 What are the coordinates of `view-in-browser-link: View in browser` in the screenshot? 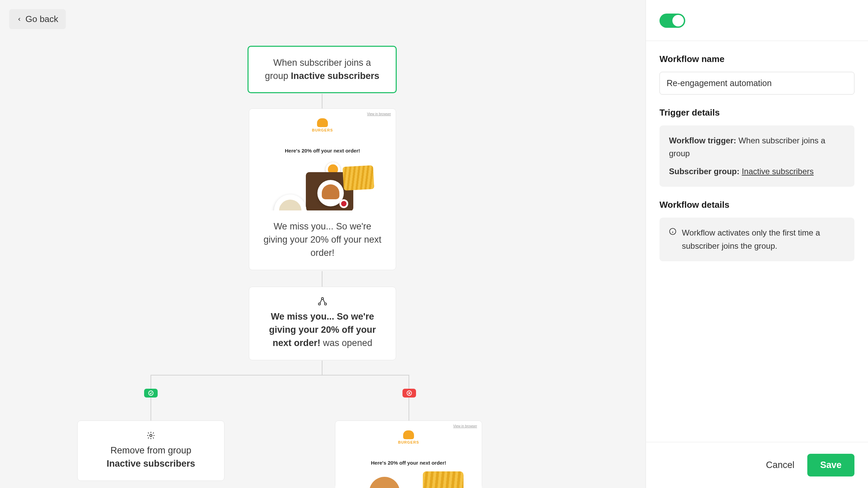 It's located at (379, 114).